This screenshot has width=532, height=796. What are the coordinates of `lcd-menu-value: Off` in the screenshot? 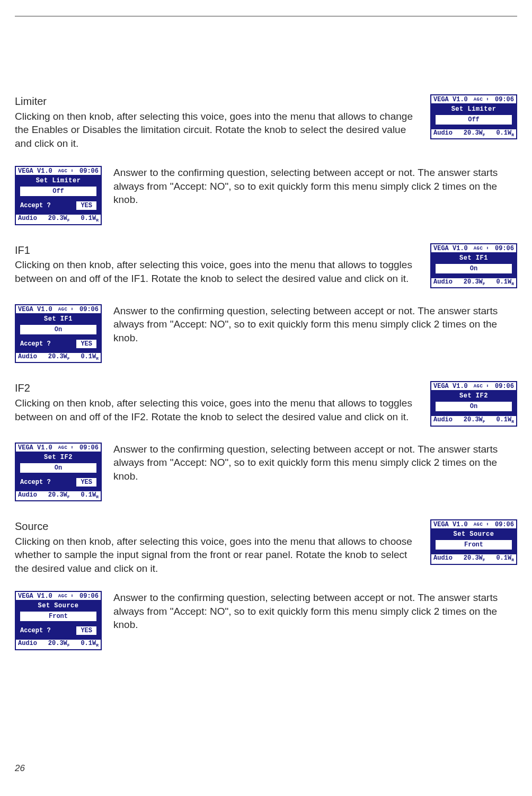 It's located at (58, 191).